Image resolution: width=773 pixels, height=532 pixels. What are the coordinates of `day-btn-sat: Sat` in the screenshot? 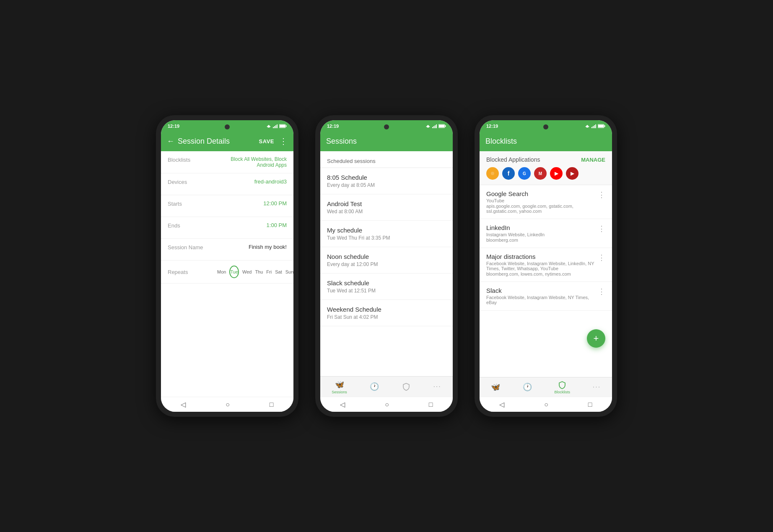 It's located at (278, 272).